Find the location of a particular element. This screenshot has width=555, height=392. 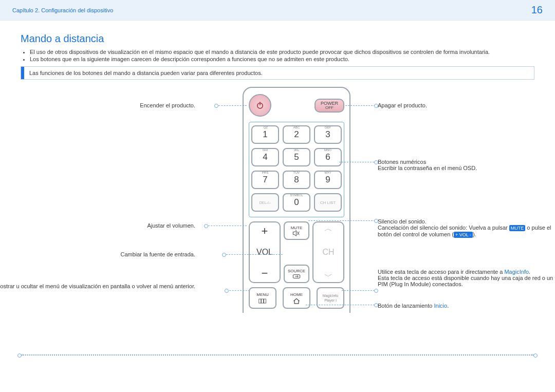

intro-bullets: El uso de otros dispositivos de visualiz… is located at coordinates (278, 55).